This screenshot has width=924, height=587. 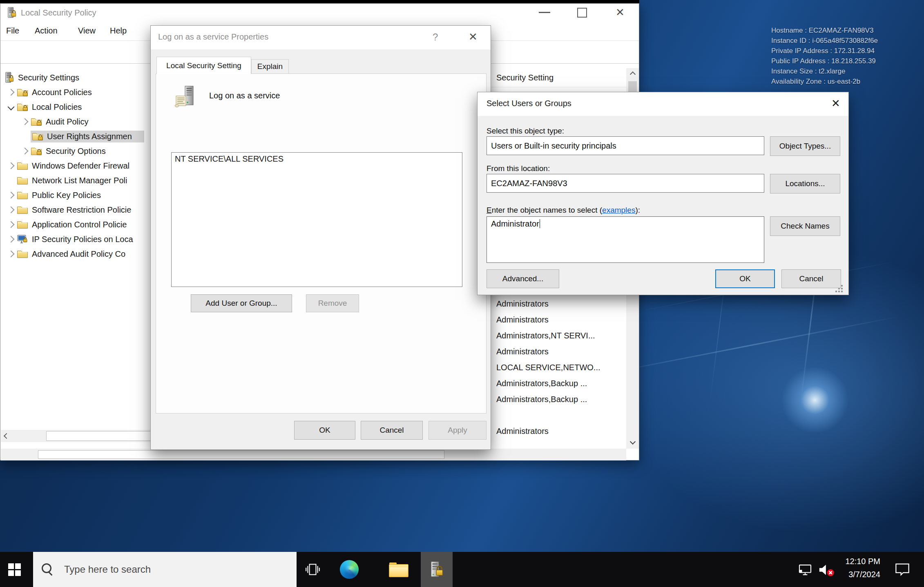 What do you see at coordinates (824, 30) in the screenshot?
I see `info-hostname: Hostname : EC2AMAZ-FAN98V3` at bounding box center [824, 30].